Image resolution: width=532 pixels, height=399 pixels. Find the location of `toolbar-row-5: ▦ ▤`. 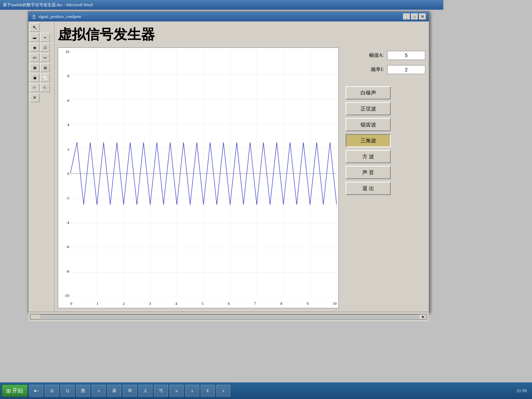

toolbar-row-5: ▦ ▤ is located at coordinates (41, 68).